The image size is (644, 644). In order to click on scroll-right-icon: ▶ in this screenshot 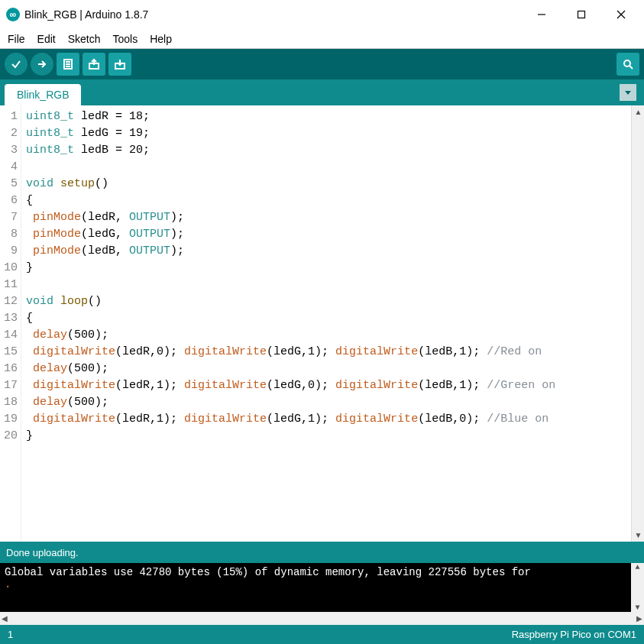, I will do `click(639, 619)`.